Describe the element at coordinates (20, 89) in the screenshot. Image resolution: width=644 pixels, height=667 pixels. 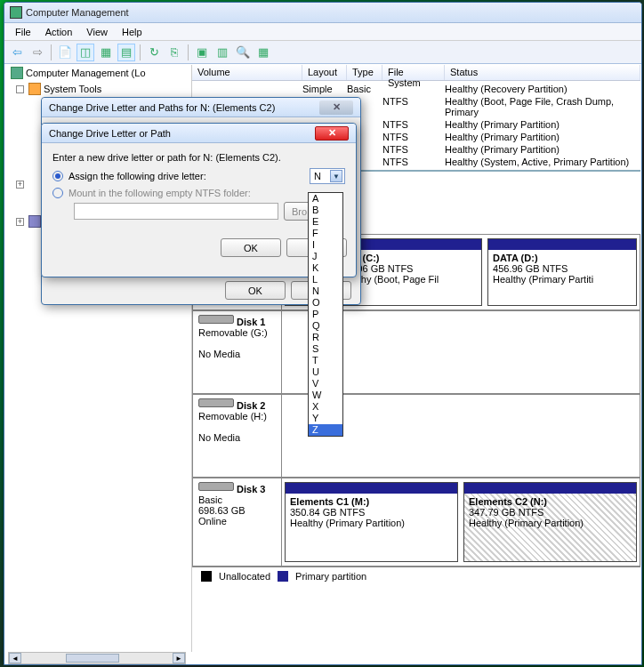
I see `collapse-icon` at that location.